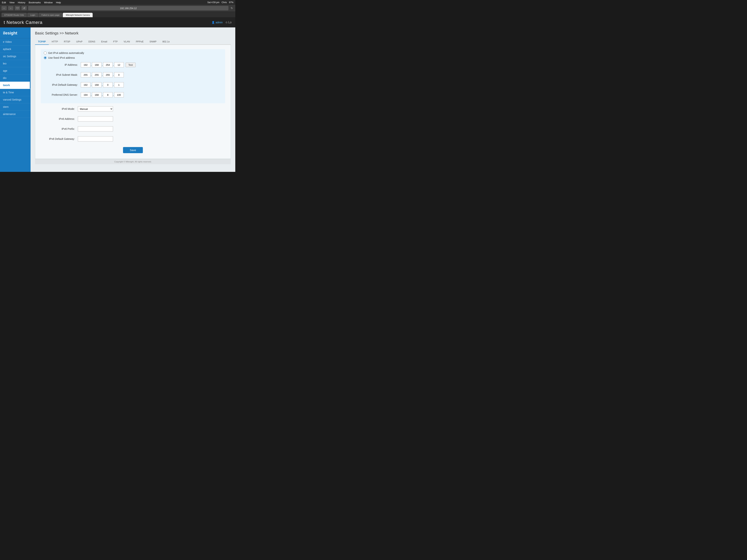 Image resolution: width=747 pixels, height=560 pixels. What do you see at coordinates (102, 85) in the screenshot?
I see `gateway-input-group: . . .` at bounding box center [102, 85].